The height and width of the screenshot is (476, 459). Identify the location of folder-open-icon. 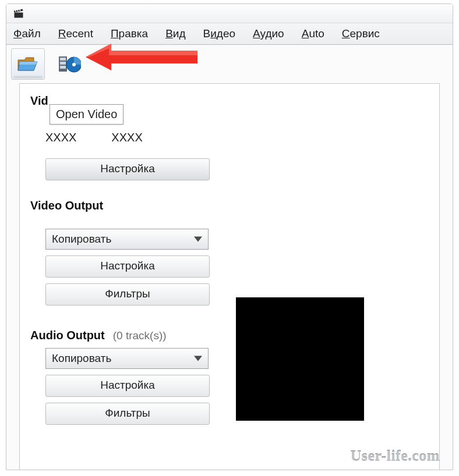
(28, 64).